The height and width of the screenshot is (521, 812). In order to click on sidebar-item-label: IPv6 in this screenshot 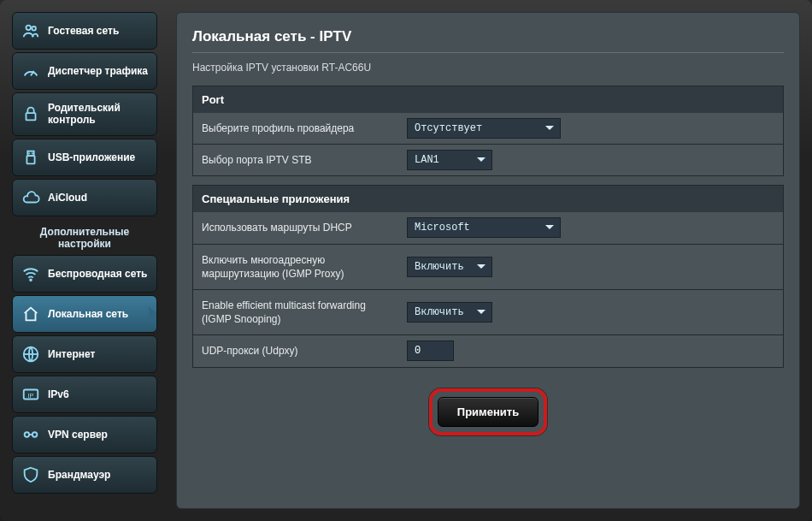, I will do `click(58, 394)`.